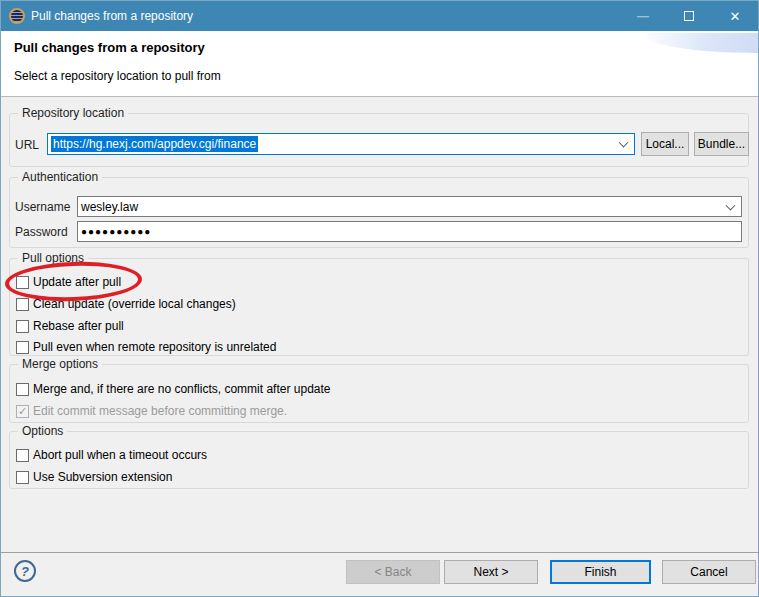  I want to click on url-label: URL, so click(27, 145).